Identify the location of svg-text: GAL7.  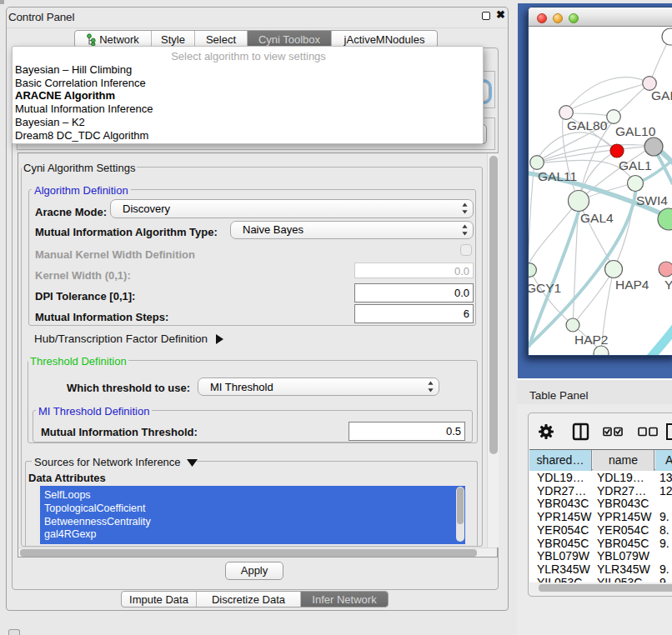
(662, 95).